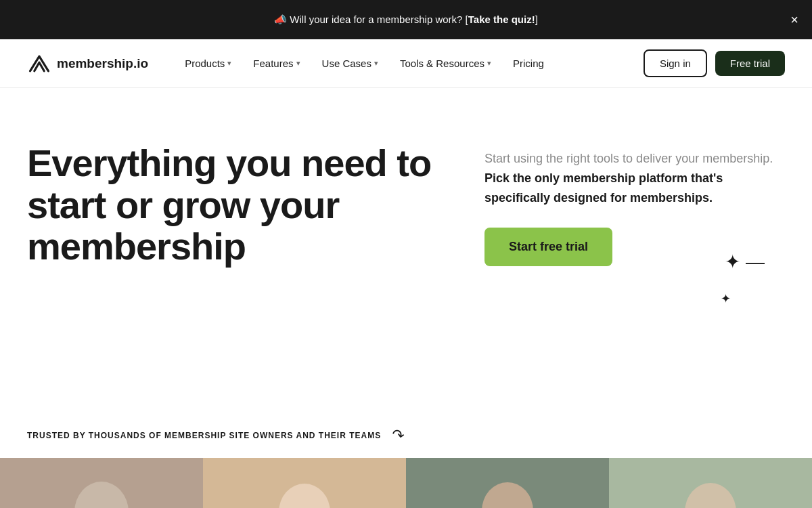 The height and width of the screenshot is (508, 812). Describe the element at coordinates (235, 205) in the screenshot. I see `hero-title: Everything you need to start or grow you…` at that location.